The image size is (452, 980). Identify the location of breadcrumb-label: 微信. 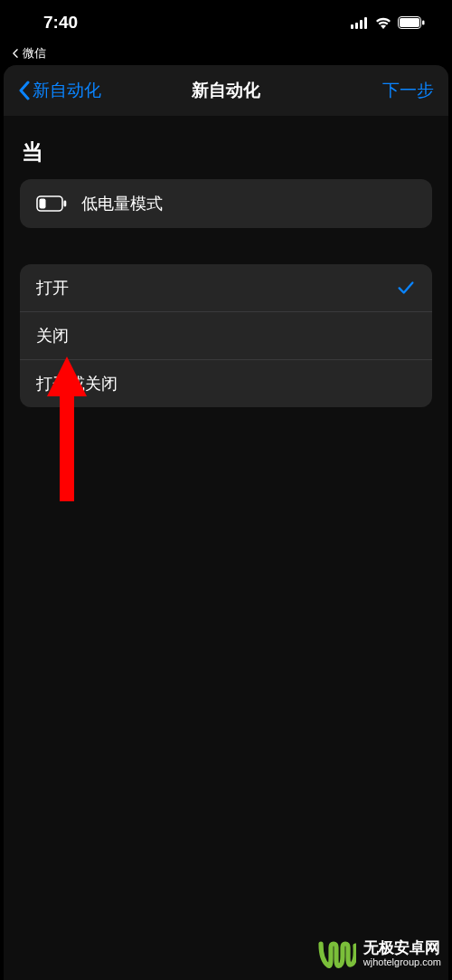
(34, 53).